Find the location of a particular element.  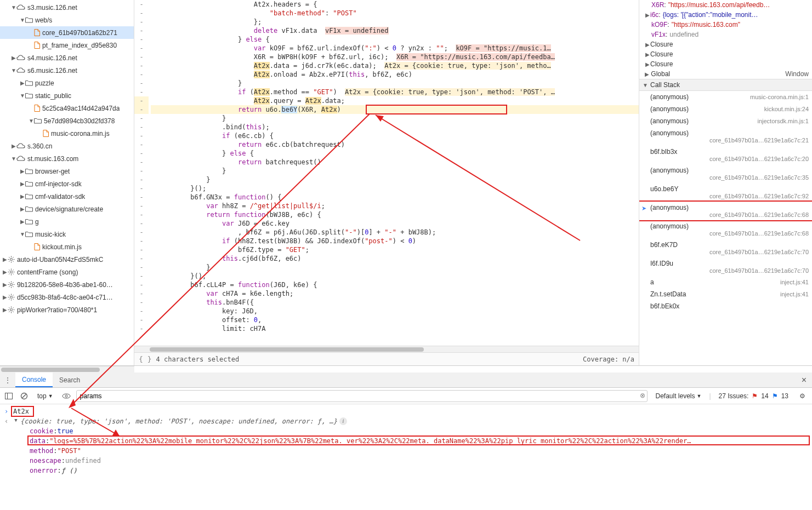

scope-global: ▶ Global Window is located at coordinates (726, 74).